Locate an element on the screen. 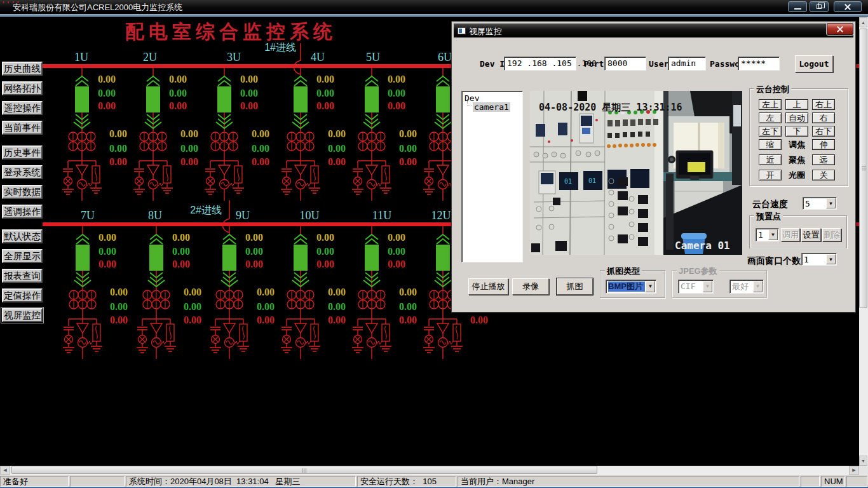 Image resolution: width=868 pixels, height=488 pixels. dialog-close-button is located at coordinates (840, 29).